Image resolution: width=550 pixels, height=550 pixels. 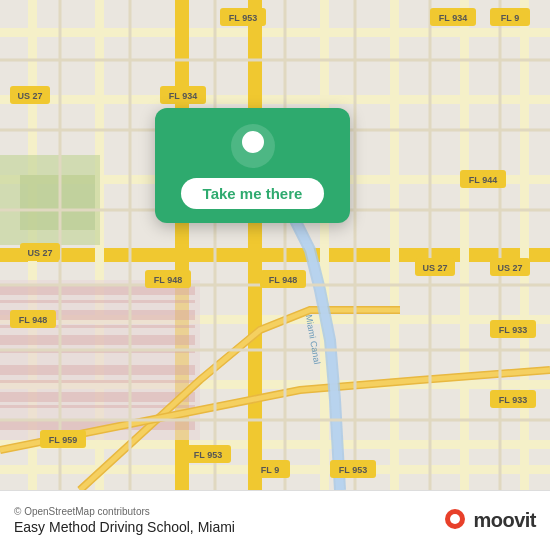 What do you see at coordinates (455, 521) in the screenshot?
I see `moovit-pin-icon` at bounding box center [455, 521].